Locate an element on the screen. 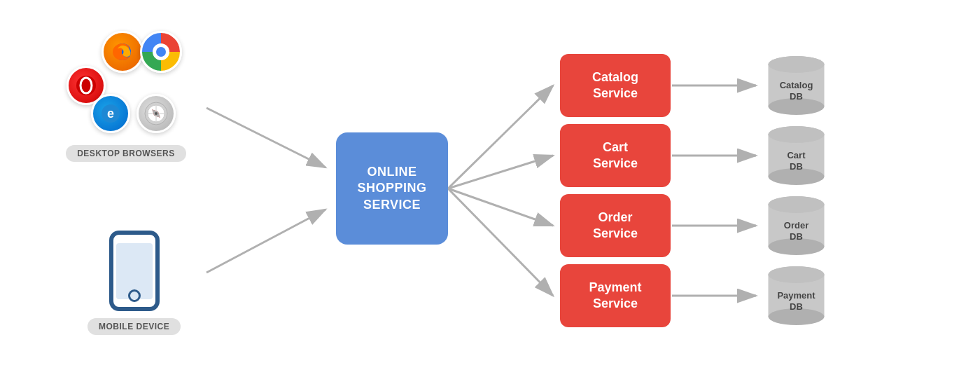 This screenshot has width=980, height=377. payment-db: Payment DB is located at coordinates (797, 297).